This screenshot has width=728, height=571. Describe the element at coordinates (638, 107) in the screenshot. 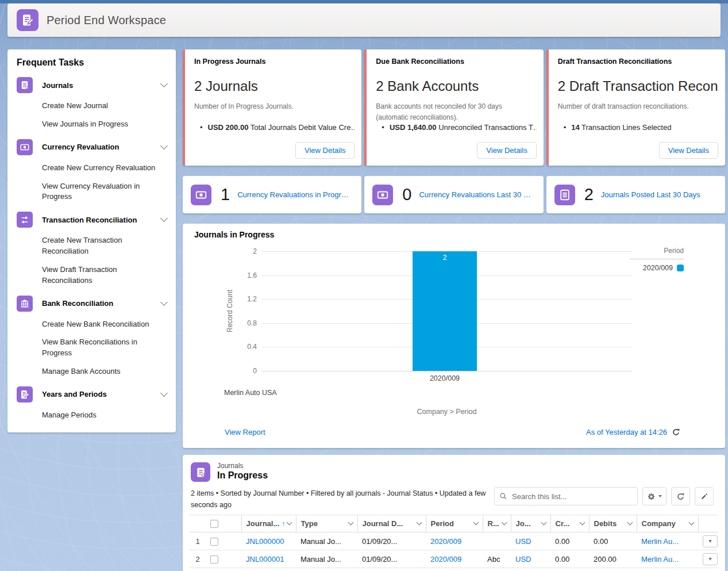

I see `kpi-description: Number of draft transaction reconciliati…` at that location.